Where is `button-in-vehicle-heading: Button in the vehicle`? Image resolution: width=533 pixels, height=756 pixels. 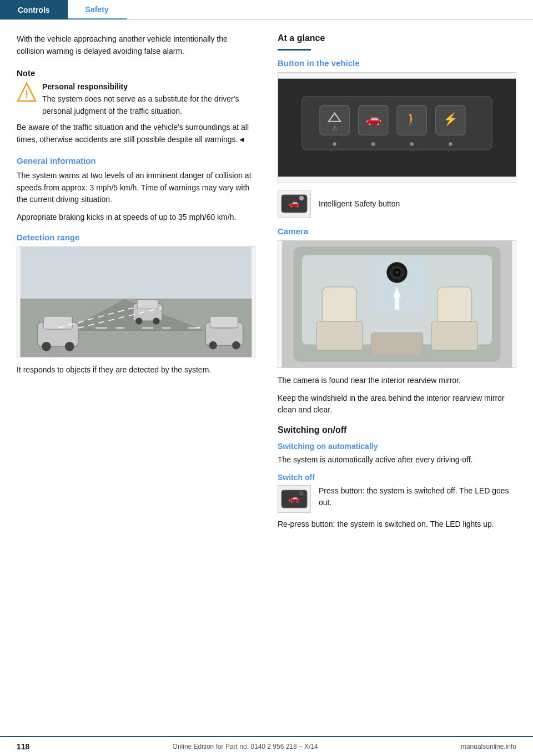 button-in-vehicle-heading: Button in the vehicle is located at coordinates (397, 63).